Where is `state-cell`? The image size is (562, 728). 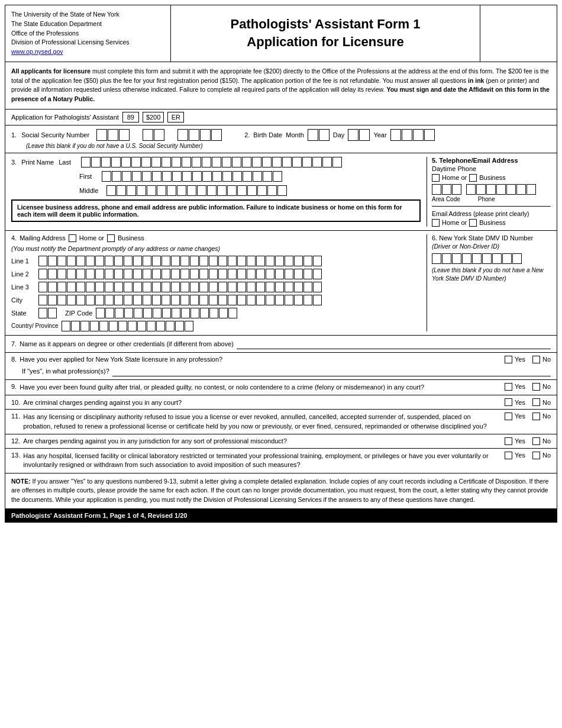 state-cell is located at coordinates (43, 313).